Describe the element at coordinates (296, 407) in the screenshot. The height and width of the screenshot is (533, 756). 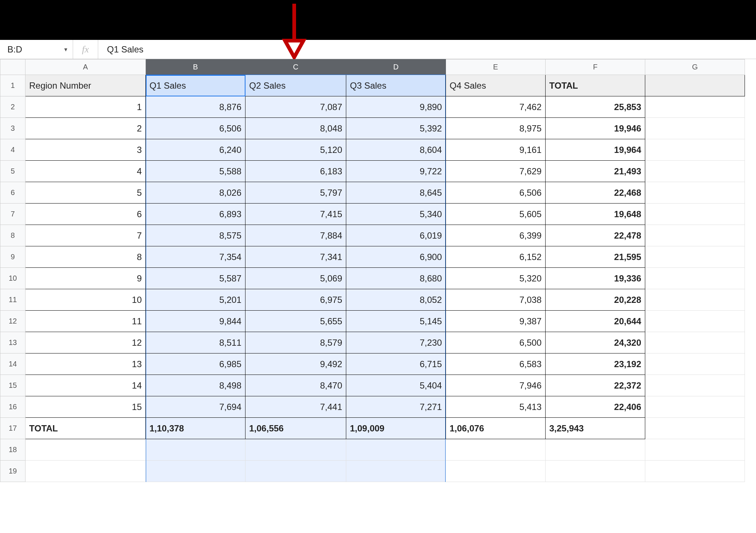
I see `cell-C16: 7,441` at that location.